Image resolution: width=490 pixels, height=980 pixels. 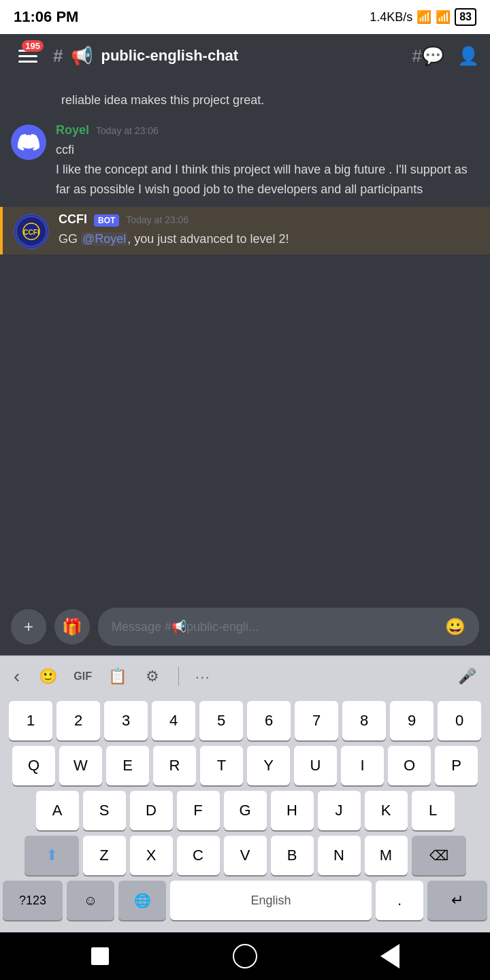 I want to click on key-4: 4, so click(x=174, y=721).